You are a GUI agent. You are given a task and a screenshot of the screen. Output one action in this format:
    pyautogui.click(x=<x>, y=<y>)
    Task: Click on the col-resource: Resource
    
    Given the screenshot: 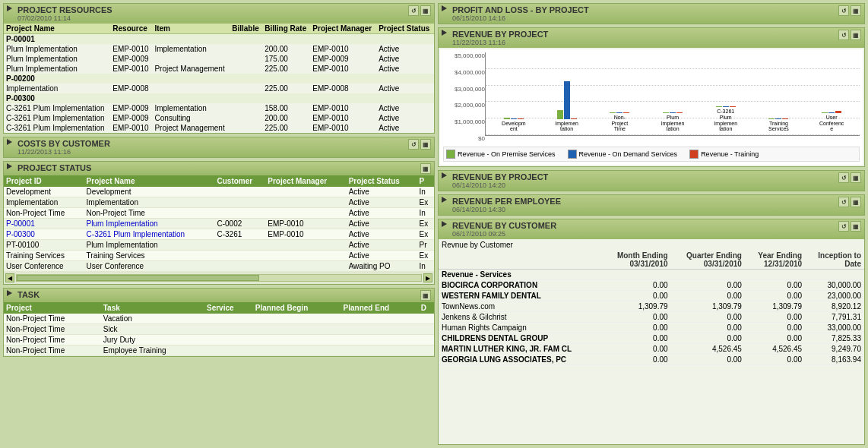 What is the action you would take?
    pyautogui.click(x=131, y=29)
    